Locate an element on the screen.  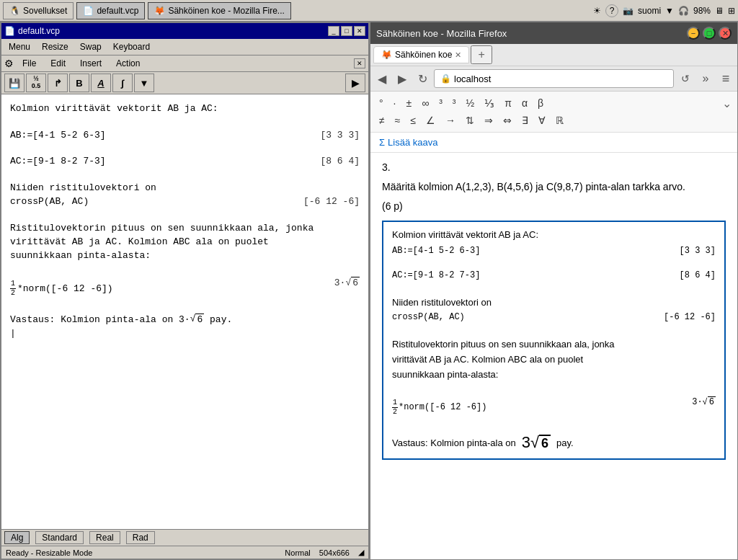
answer-norm-line: 12 *norm([-6 12 -6]) 3·√6 is located at coordinates (554, 406).